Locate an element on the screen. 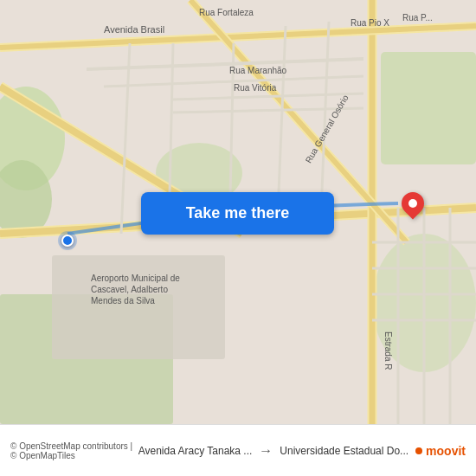  svg-text: Estrada R is located at coordinates (388, 351).